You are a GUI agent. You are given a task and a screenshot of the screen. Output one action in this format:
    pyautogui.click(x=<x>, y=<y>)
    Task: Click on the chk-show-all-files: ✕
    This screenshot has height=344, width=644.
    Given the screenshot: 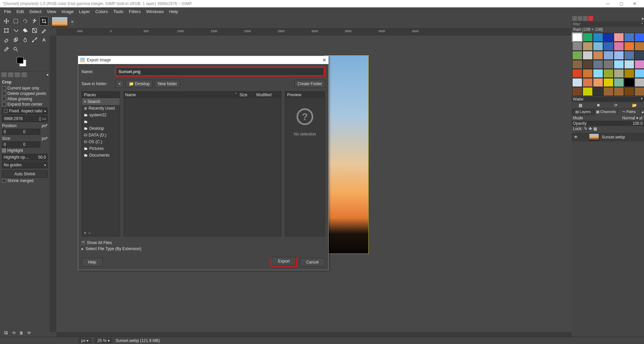 What is the action you would take?
    pyautogui.click(x=83, y=243)
    